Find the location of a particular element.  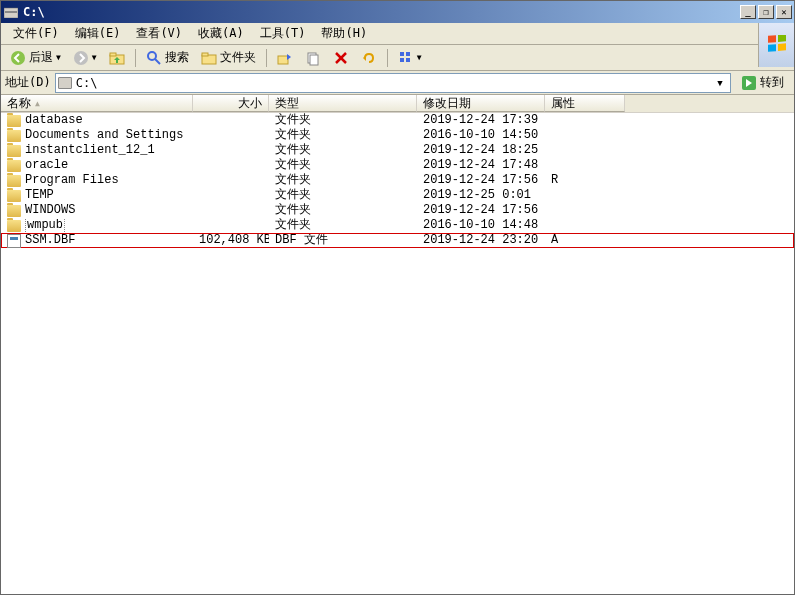

table-row: TEMP文件夹2019-12-25 0:01 is located at coordinates (398, 196).